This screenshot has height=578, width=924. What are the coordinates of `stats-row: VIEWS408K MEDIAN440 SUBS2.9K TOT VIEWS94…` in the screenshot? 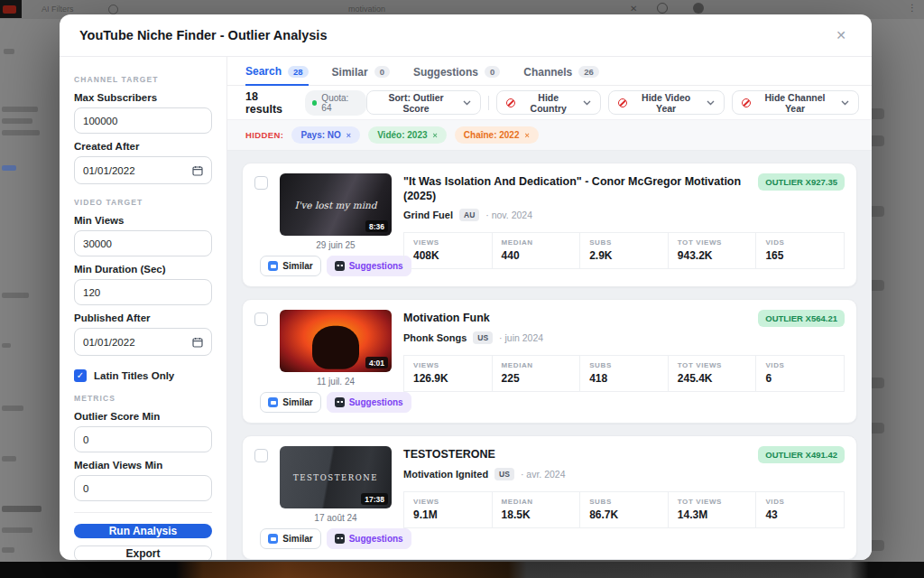 It's located at (624, 251).